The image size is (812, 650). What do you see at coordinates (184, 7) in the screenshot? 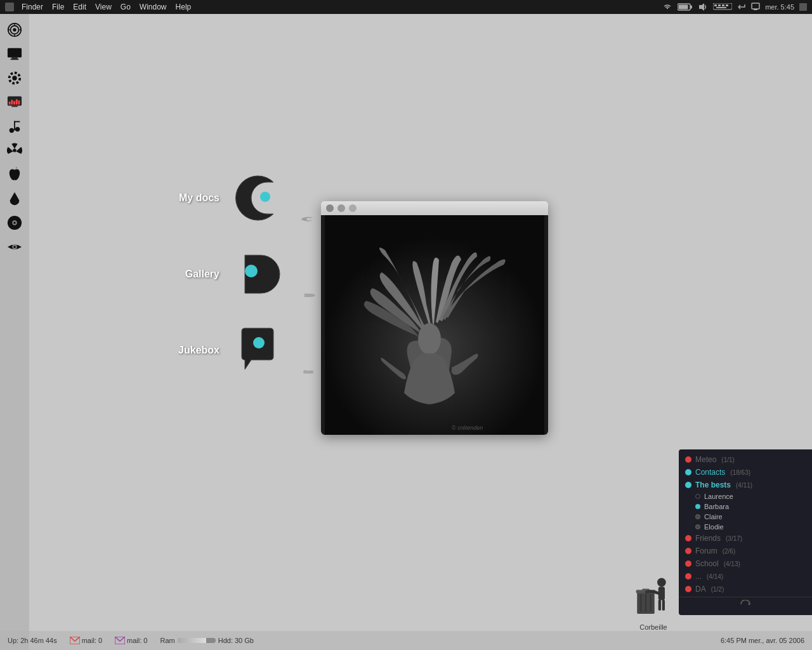
I see `menu-help: Help` at bounding box center [184, 7].